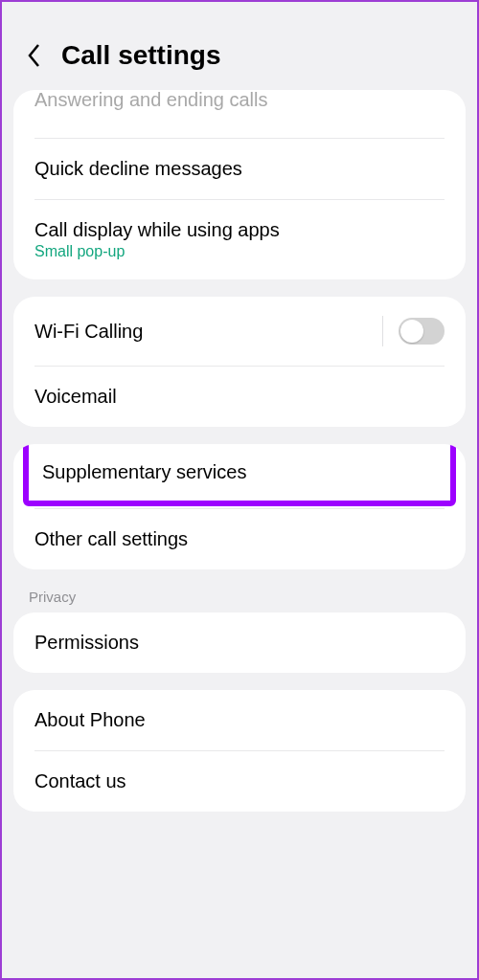  What do you see at coordinates (240, 473) in the screenshot?
I see `item-label: Supplementary services` at bounding box center [240, 473].